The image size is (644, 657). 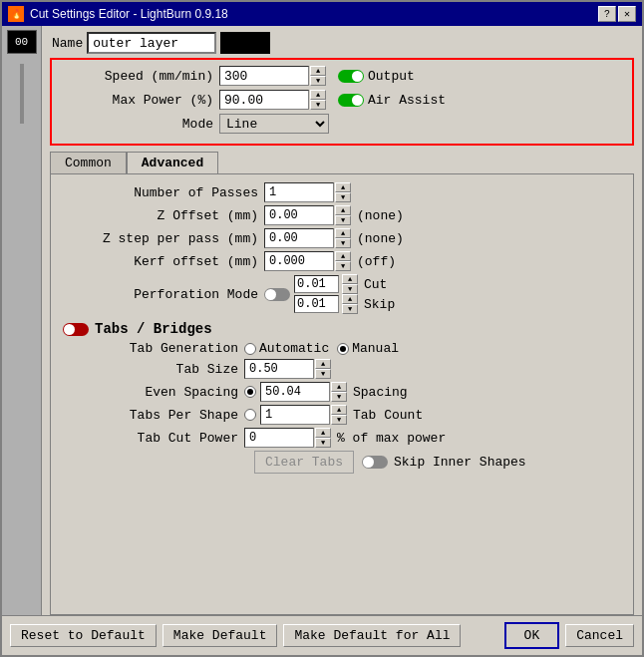 I want to click on max-power-up-btn: ▲, so click(x=318, y=95).